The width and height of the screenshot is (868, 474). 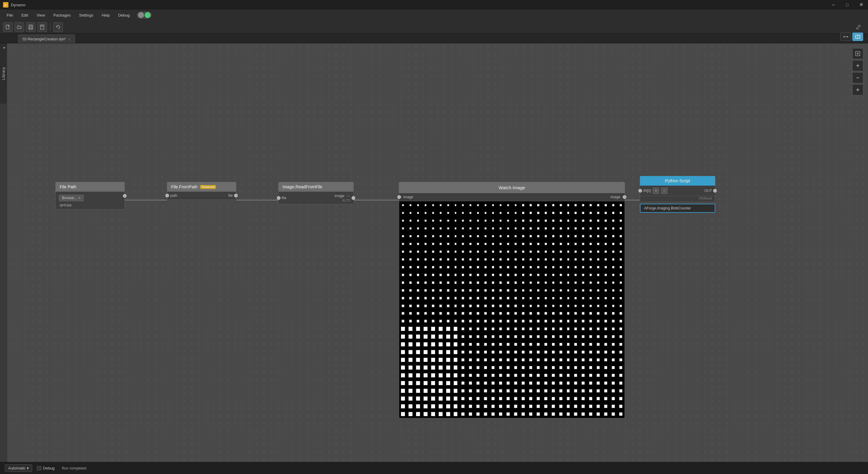 I want to click on save-button, so click(x=31, y=27).